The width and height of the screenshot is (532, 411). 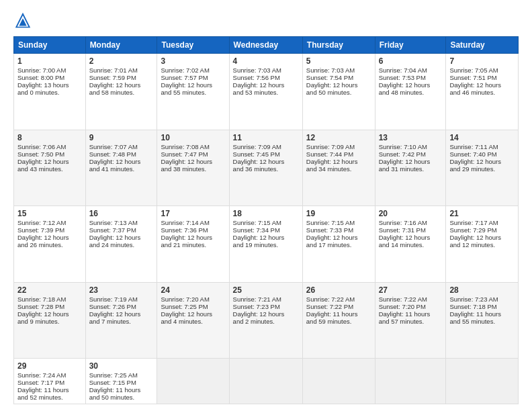 I want to click on day-info-line: Sunset: 7:47 PM, so click(x=193, y=154).